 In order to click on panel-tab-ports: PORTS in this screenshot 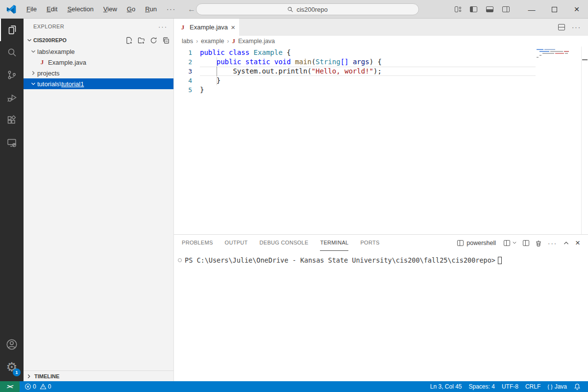, I will do `click(369, 243)`.